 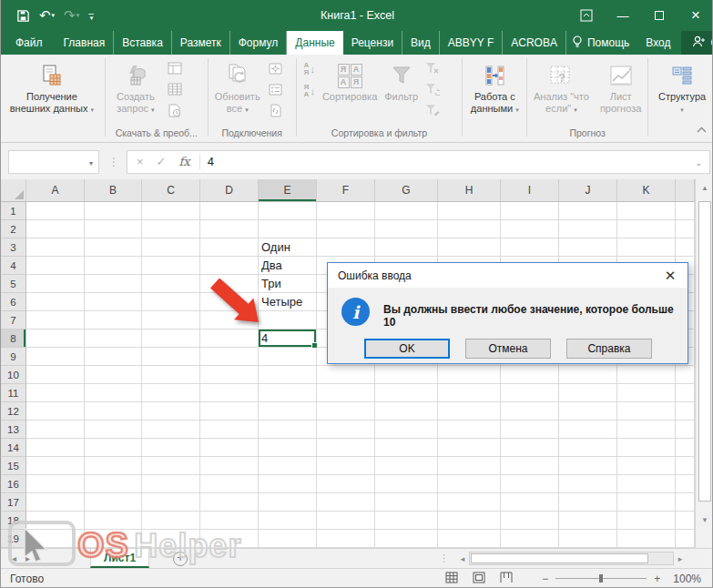 What do you see at coordinates (113, 284) in the screenshot?
I see `cell-B5` at bounding box center [113, 284].